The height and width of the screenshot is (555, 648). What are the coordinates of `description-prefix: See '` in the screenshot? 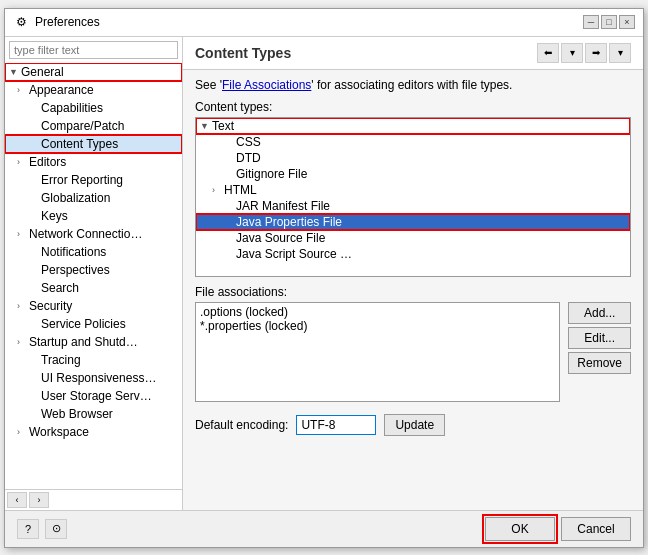 It's located at (208, 85).